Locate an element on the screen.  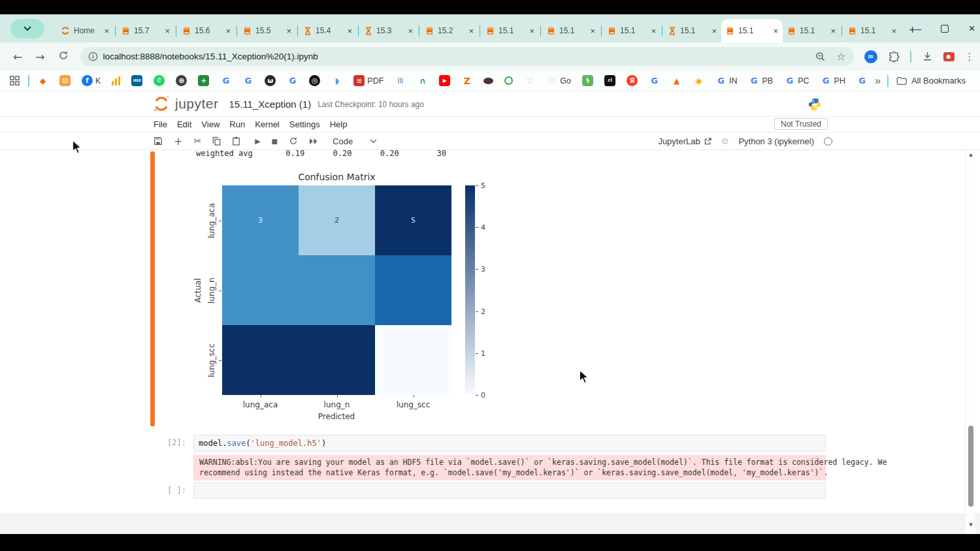
bookmark-pdf: ≡PDF is located at coordinates (368, 81).